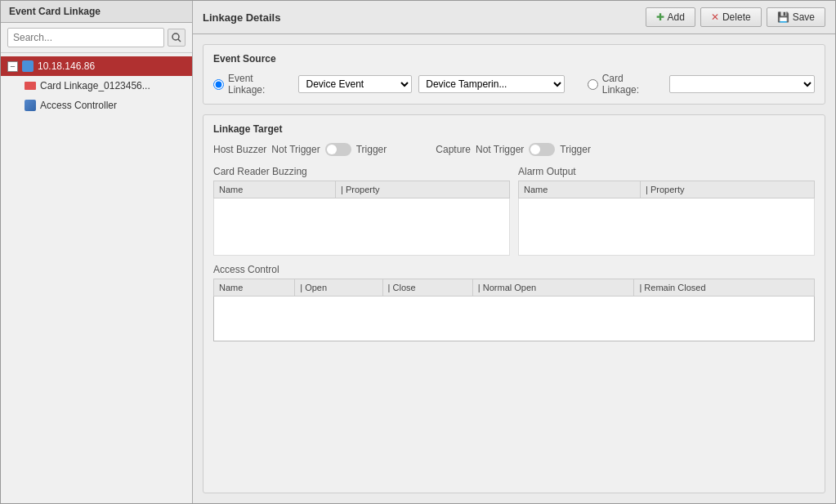  What do you see at coordinates (514, 270) in the screenshot?
I see `access-control-title: Access Control` at bounding box center [514, 270].